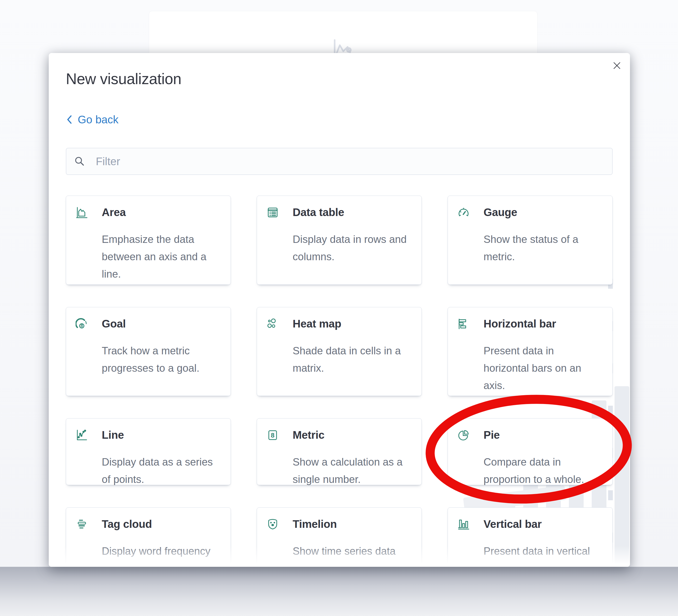  I want to click on vis-card-title: Heat map, so click(317, 323).